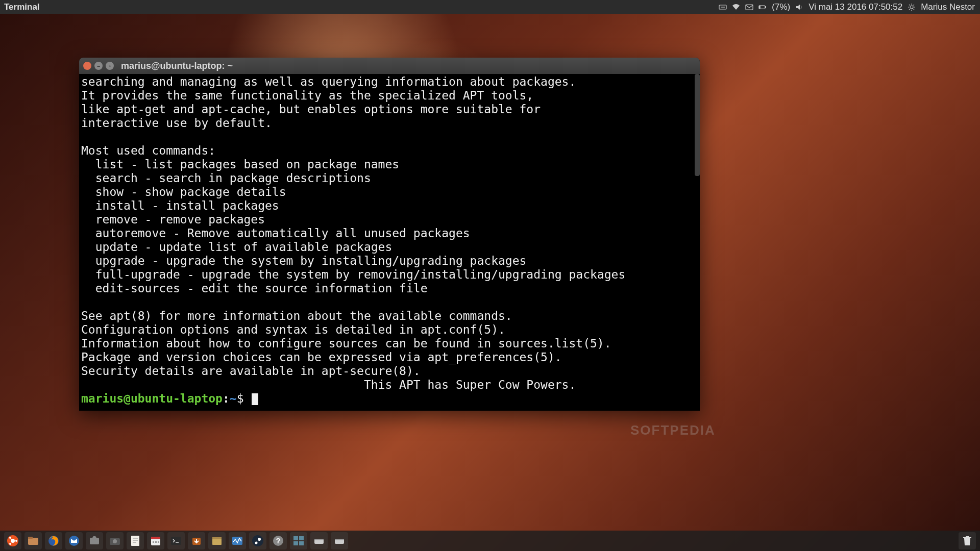 This screenshot has width=980, height=551. Describe the element at coordinates (781, 7) in the screenshot. I see `battery-percent: (7%)` at that location.